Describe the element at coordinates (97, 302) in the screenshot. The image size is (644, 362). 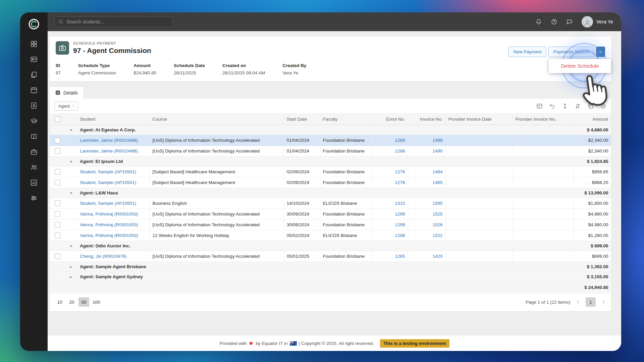
I see `page-size-100: 100` at that location.